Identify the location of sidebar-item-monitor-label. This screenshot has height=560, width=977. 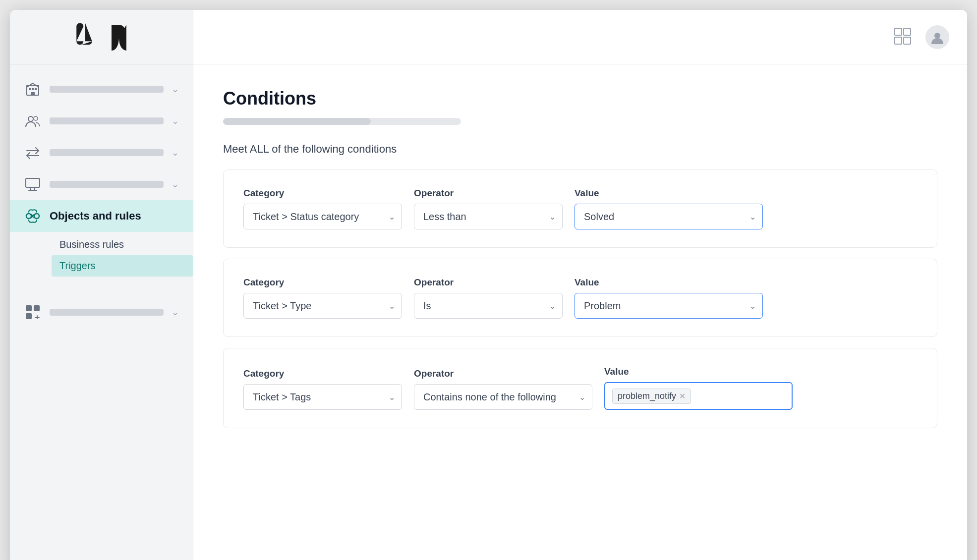
(107, 184).